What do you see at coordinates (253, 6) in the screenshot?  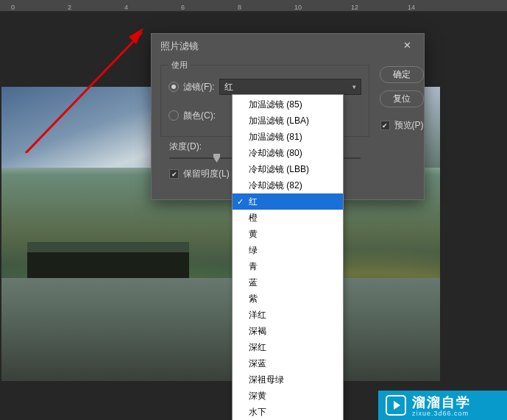 I see `ruler-horizontal: 02468101214` at bounding box center [253, 6].